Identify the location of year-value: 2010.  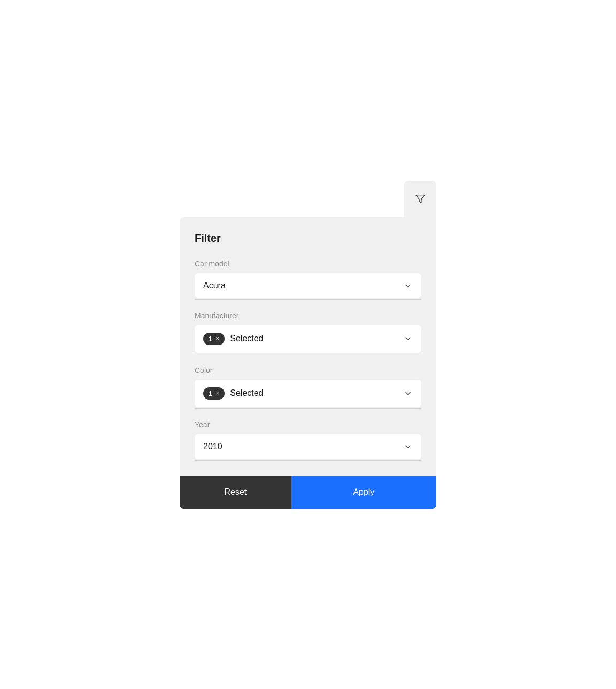
(303, 447).